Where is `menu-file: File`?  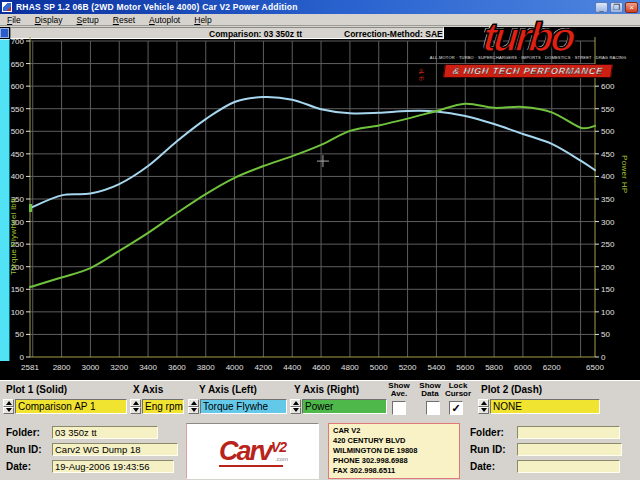
menu-file: File is located at coordinates (14, 20).